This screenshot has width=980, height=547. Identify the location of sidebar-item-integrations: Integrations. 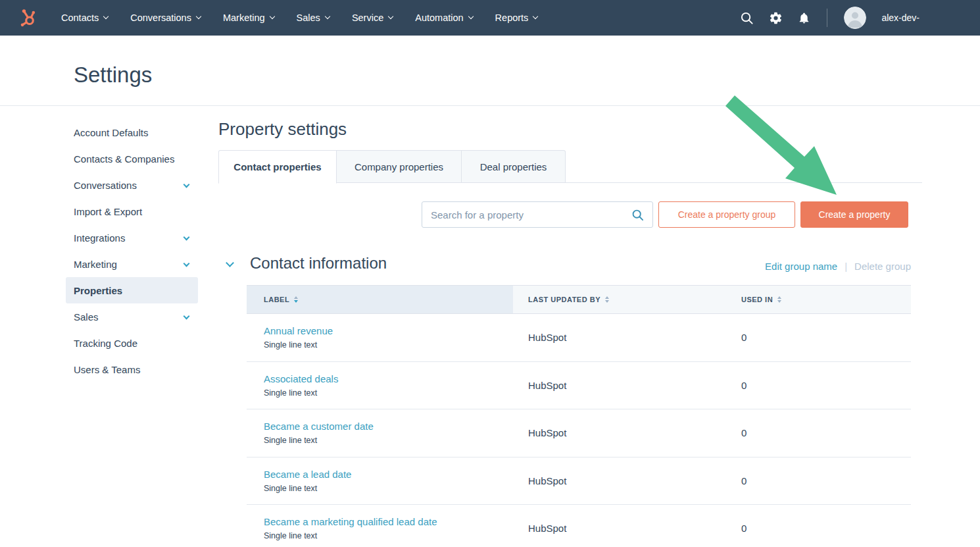
(132, 238).